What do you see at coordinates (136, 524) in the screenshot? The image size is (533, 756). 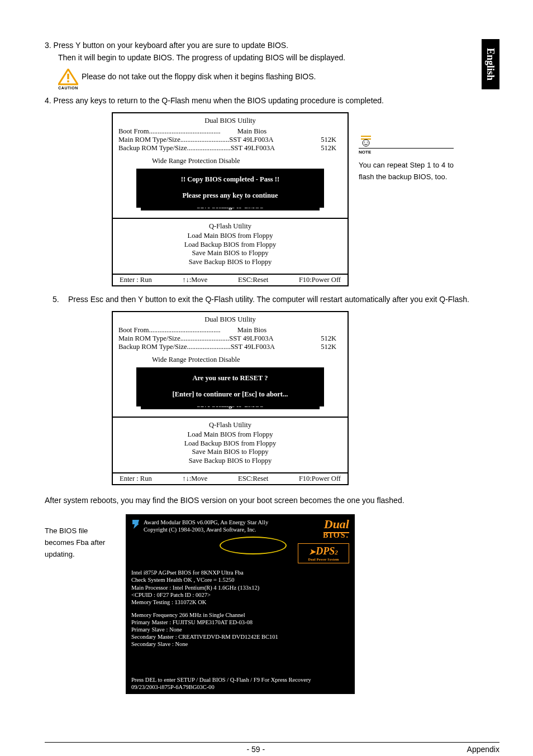 I see `energy-star-icon` at bounding box center [136, 524].